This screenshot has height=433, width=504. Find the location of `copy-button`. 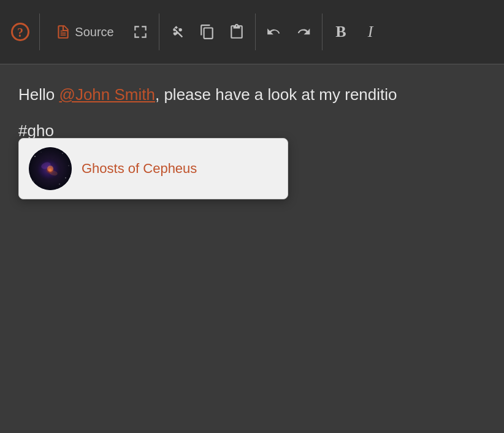

copy-button is located at coordinates (207, 32).